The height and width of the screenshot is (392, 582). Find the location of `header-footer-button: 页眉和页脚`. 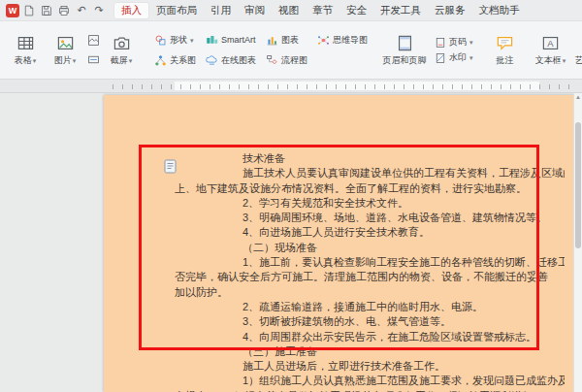

header-footer-button: 页眉和页脚 is located at coordinates (404, 50).